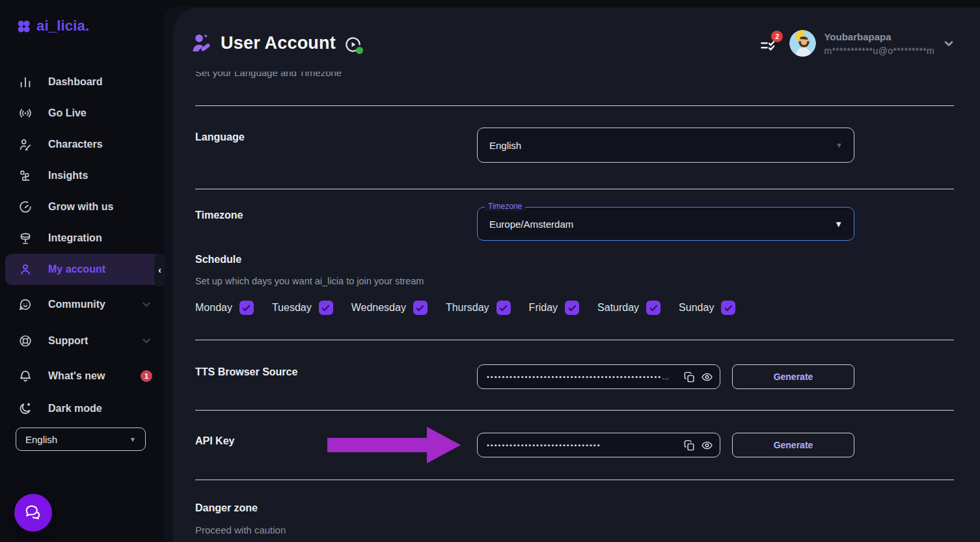 The image size is (980, 542). What do you see at coordinates (276, 43) in the screenshot?
I see `page-header: User Account` at bounding box center [276, 43].